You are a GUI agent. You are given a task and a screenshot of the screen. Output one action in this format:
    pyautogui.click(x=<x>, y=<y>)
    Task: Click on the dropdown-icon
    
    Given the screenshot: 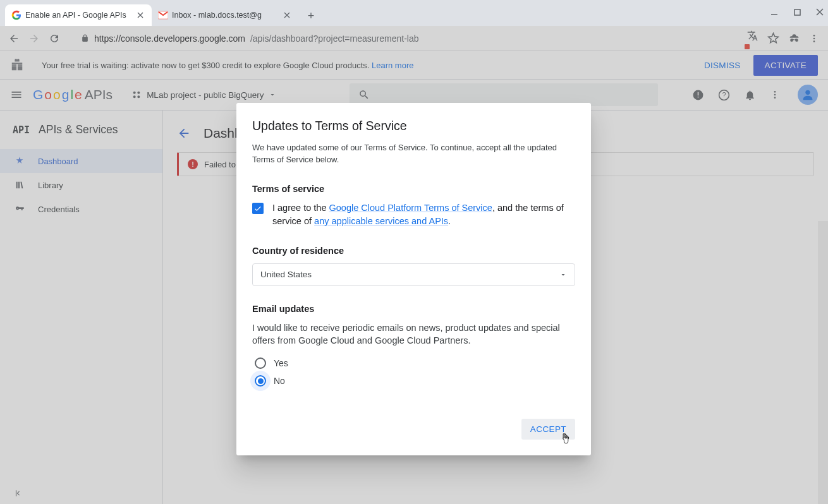 What is the action you would take?
    pyautogui.click(x=563, y=275)
    